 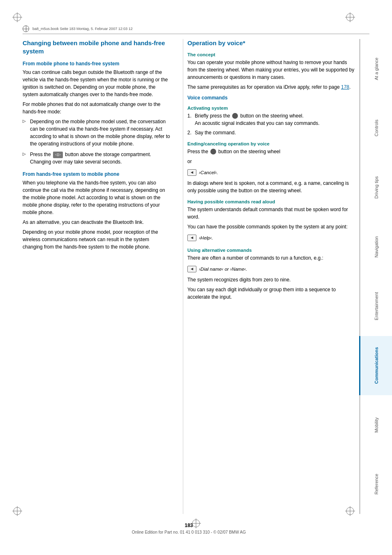 I want to click on dialname-command-text: ›Dial name‹ or ›Name‹., so click(x=223, y=269).